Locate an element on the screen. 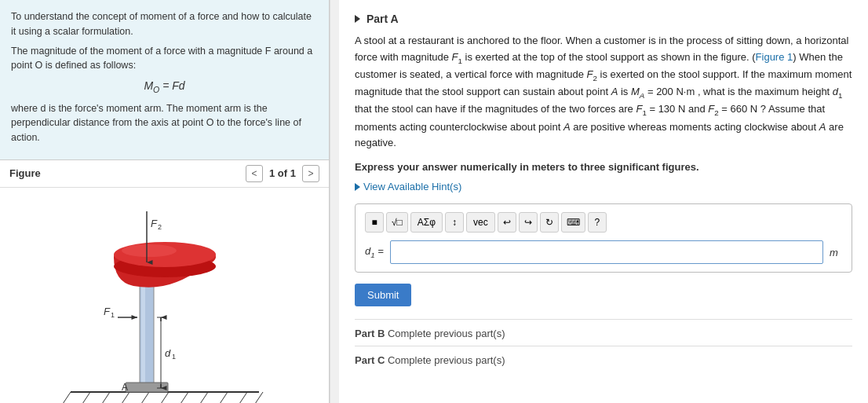 Image resolution: width=868 pixels, height=403 pixels. theory-line3: where d is the force's moment arm. The m… is located at coordinates (165, 123).